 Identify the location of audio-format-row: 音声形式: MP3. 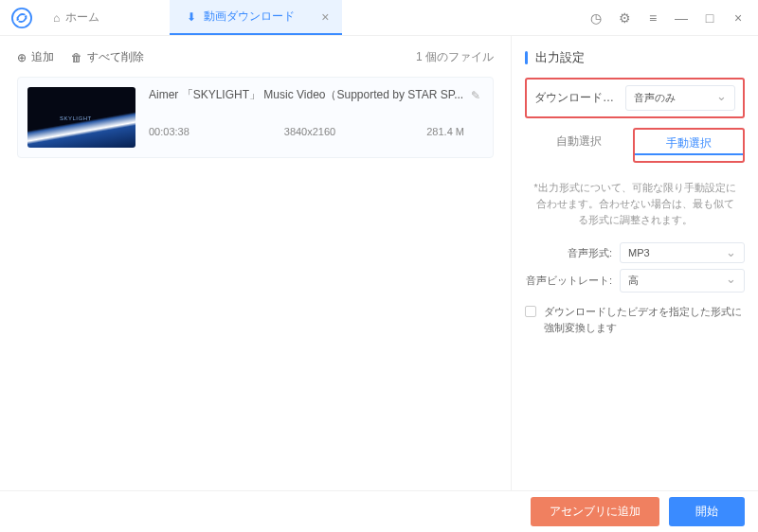
(635, 253).